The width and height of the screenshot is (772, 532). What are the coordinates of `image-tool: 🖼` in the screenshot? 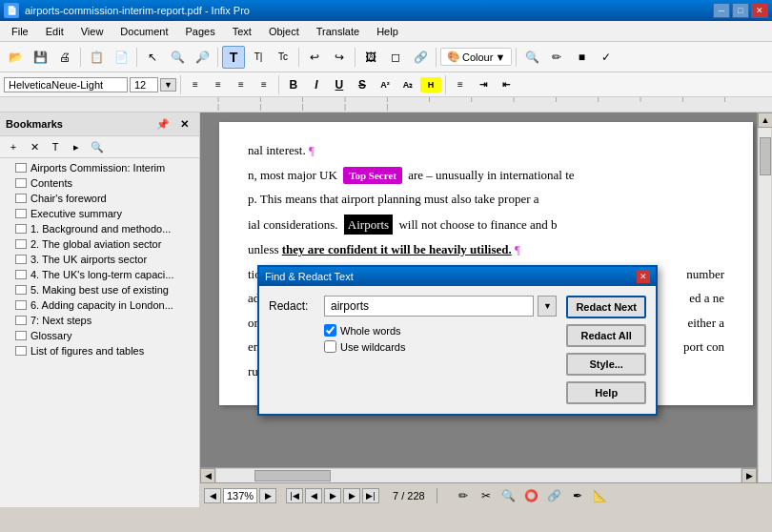 It's located at (371, 57).